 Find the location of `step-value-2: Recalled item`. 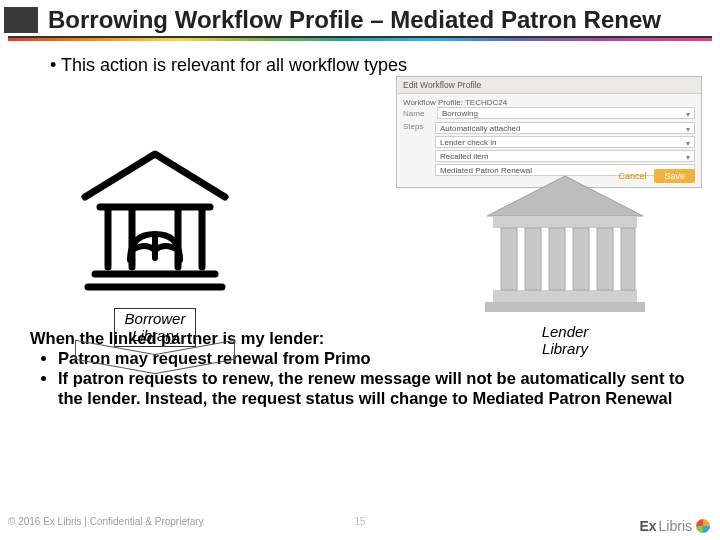

step-value-2: Recalled item is located at coordinates (464, 156).